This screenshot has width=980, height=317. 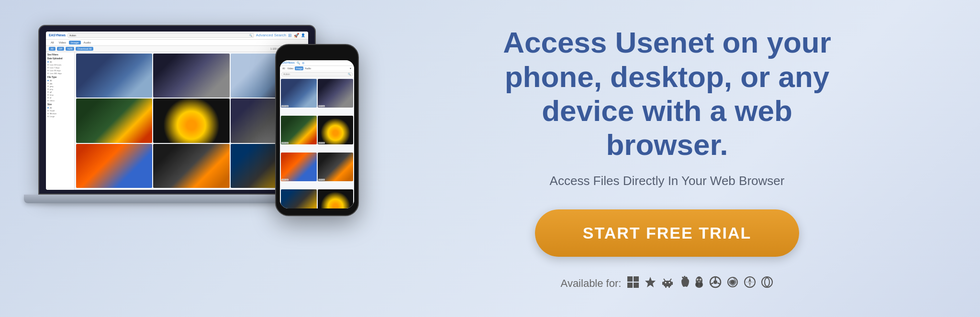 What do you see at coordinates (62, 43) in the screenshot?
I see `tab-video-laptop: Video` at bounding box center [62, 43].